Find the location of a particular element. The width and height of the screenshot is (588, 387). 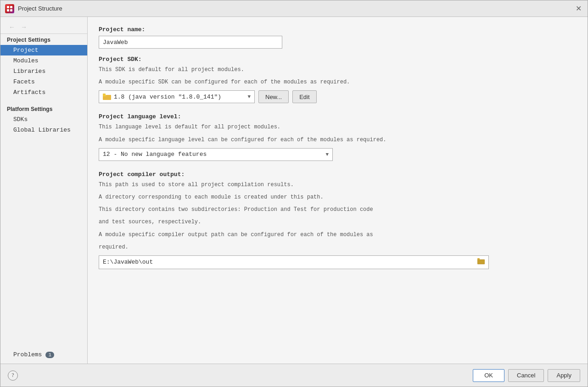

sdk-dropdown: 1.8 (java version "1.8.0_141") ▼ is located at coordinates (177, 97).